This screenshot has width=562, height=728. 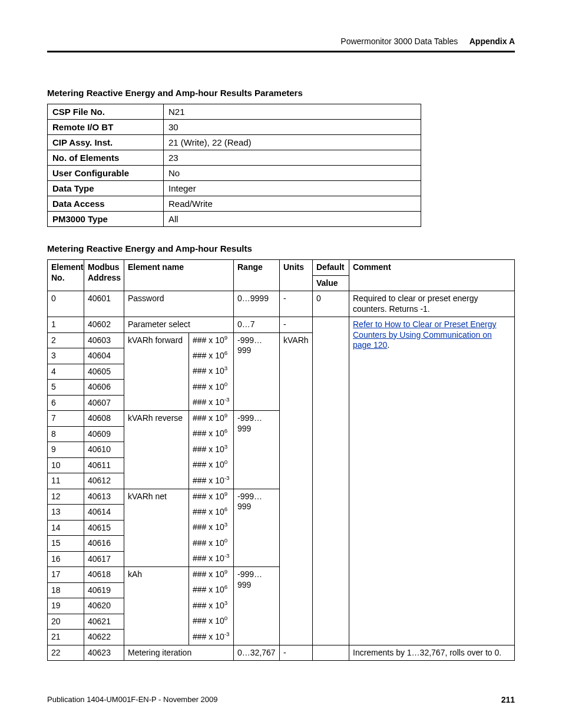 What do you see at coordinates (331, 304) in the screenshot?
I see `cell-def: 0` at bounding box center [331, 304].